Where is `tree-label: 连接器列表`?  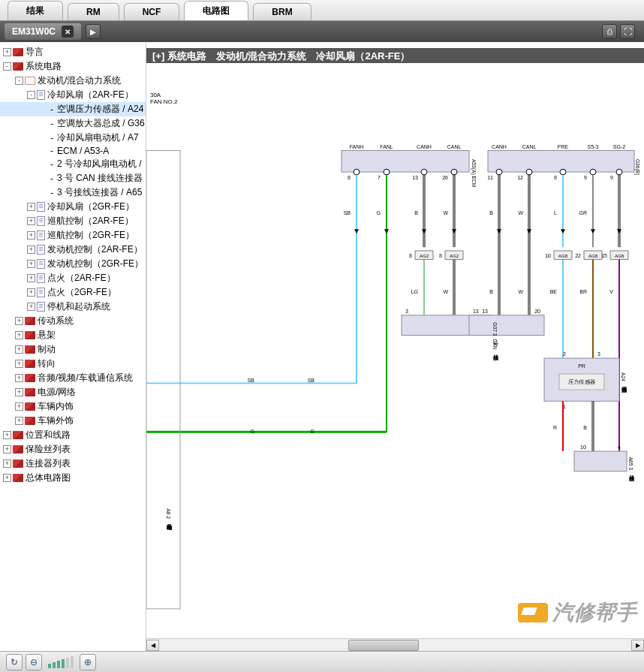 tree-label: 连接器列表 is located at coordinates (48, 464).